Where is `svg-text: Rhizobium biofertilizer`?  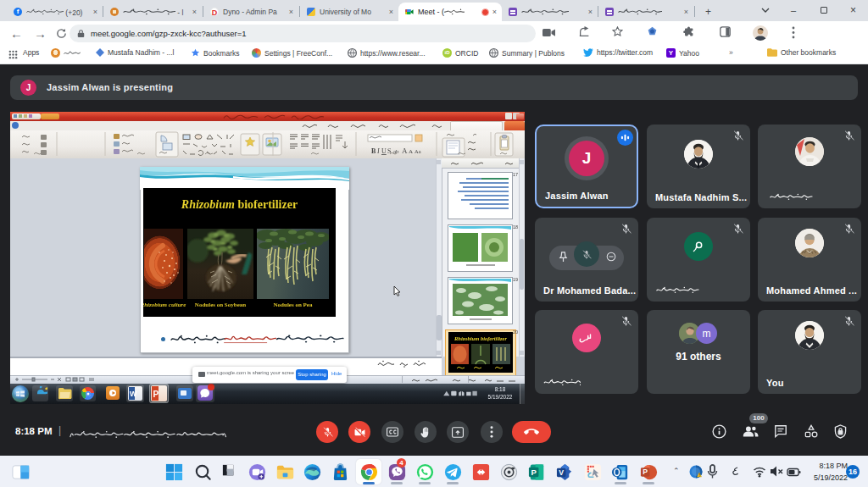
svg-text: Rhizobium biofertilizer is located at coordinates (480, 339).